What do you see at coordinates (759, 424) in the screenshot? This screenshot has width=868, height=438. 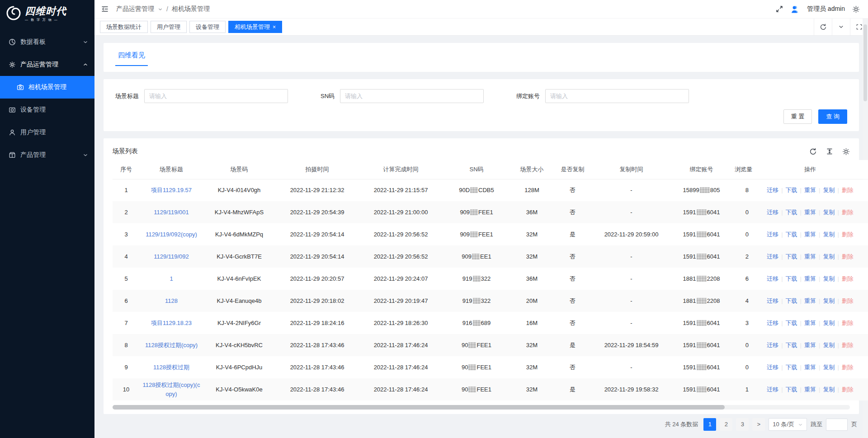 I see `next-page-button: >` at bounding box center [759, 424].